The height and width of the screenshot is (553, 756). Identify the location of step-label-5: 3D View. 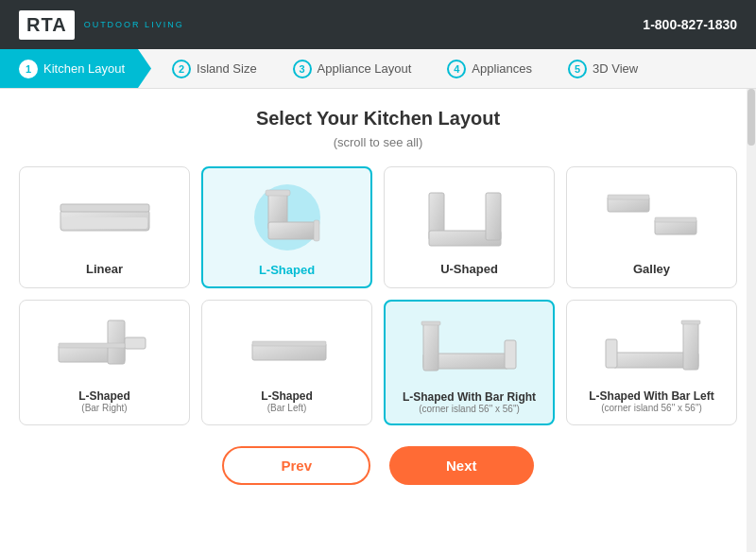
(615, 68).